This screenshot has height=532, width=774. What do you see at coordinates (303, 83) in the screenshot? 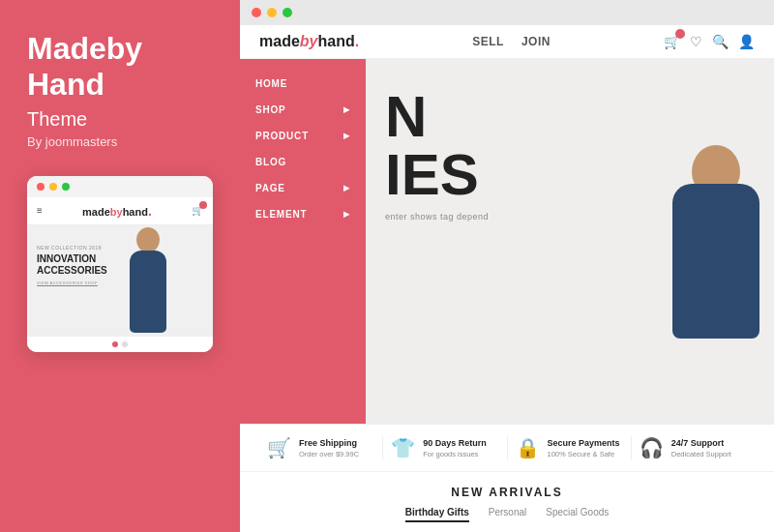
I see `sidebar-item-home: HOME` at bounding box center [303, 83].